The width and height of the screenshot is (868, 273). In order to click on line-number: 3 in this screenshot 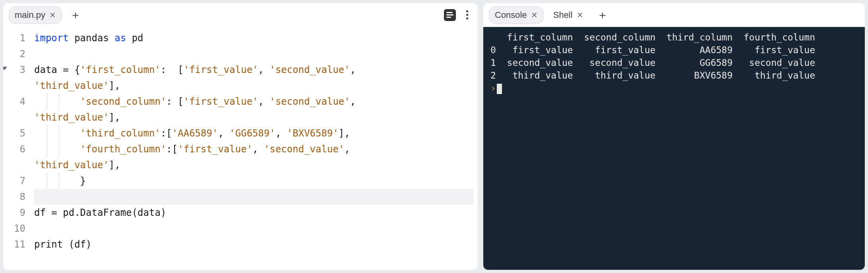, I will do `click(14, 70)`.